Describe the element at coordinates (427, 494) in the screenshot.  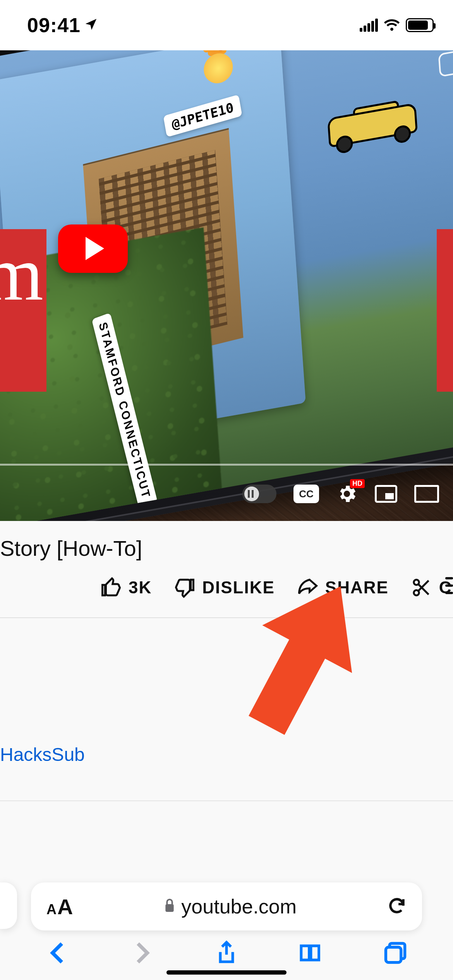
I see `fullscreen-button` at that location.